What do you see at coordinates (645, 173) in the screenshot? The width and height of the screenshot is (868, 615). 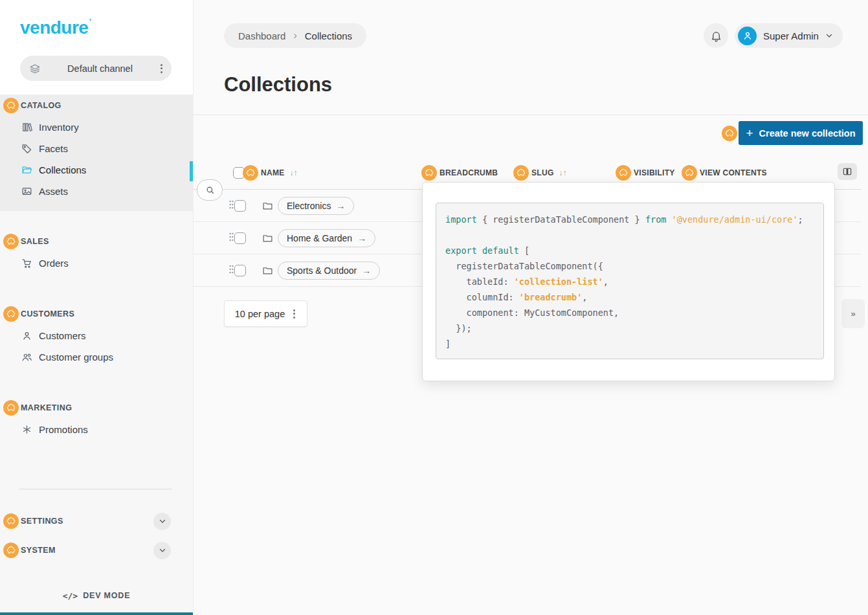 I see `column-header-visibility: VISIBILITY` at bounding box center [645, 173].